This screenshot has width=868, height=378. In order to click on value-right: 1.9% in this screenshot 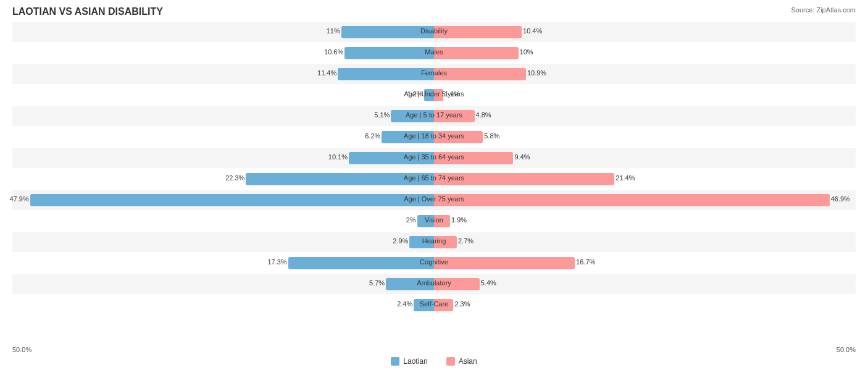, I will do `click(459, 220)`.